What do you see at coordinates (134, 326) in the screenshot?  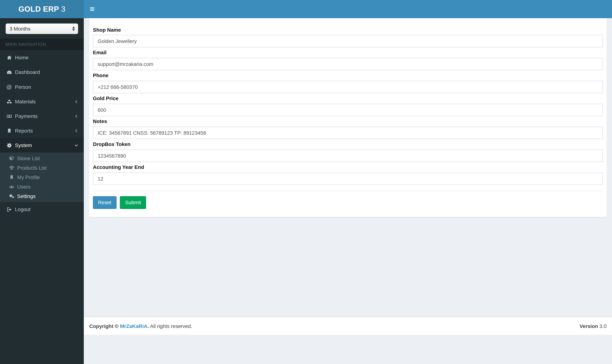 I see `brand-link: MrZaKaRiA` at bounding box center [134, 326].